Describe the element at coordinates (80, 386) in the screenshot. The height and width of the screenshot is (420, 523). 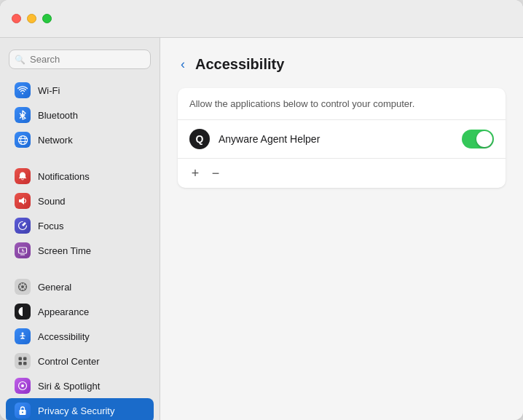
I see `sidebar-item-siri: Siri & Spotlight` at that location.